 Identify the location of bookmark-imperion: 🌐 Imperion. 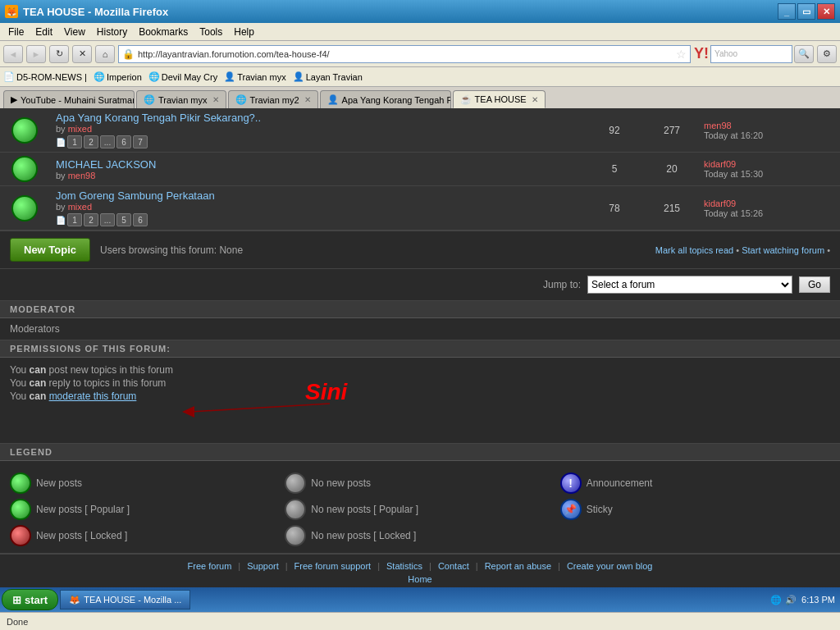
(118, 77).